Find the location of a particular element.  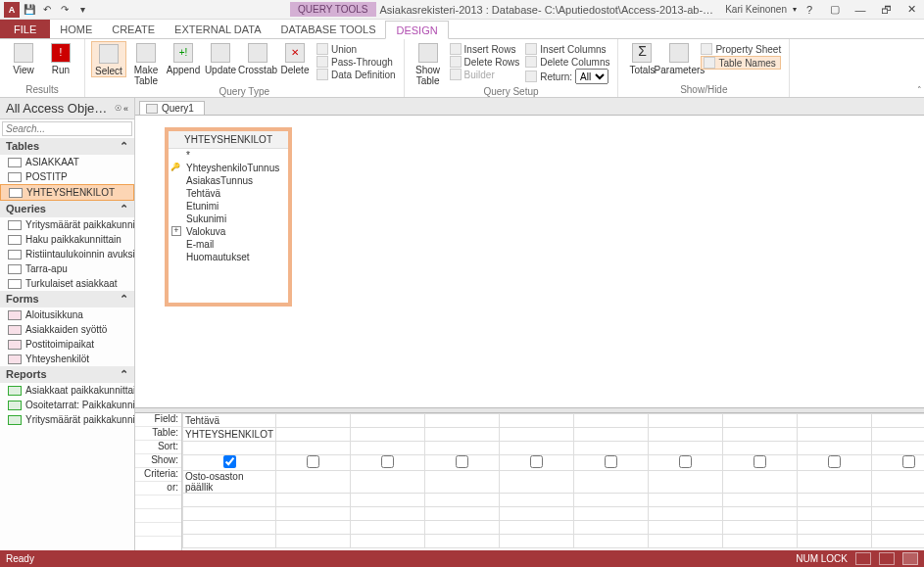

horizontal-splitter is located at coordinates (529, 410).